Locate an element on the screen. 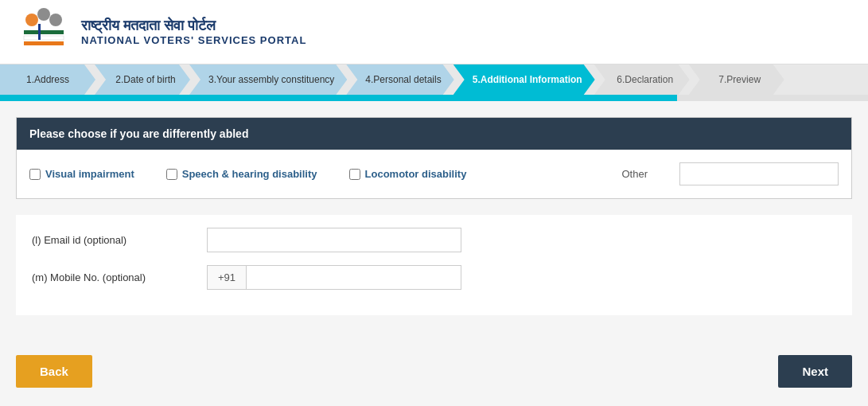 This screenshot has height=406, width=868. locomotor-option: Locomotor disability is located at coordinates (408, 174).